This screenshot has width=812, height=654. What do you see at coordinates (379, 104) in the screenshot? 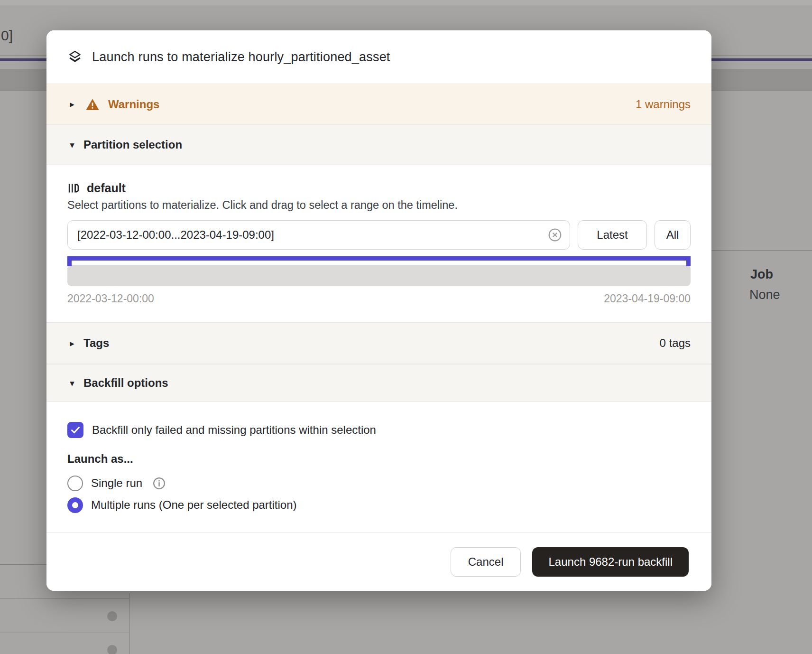
I see `warnings-section-header: ▸ Warnings 1 warnings` at bounding box center [379, 104].